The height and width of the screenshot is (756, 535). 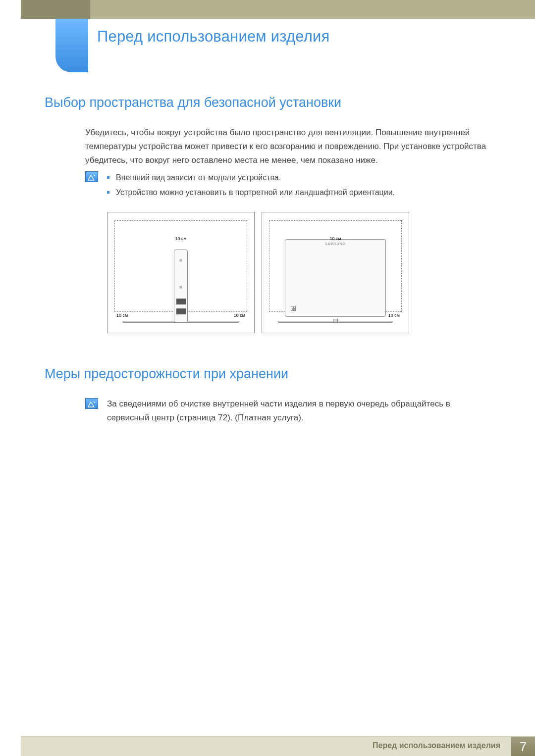 What do you see at coordinates (72, 46) in the screenshot?
I see `chapter-tab` at bounding box center [72, 46].